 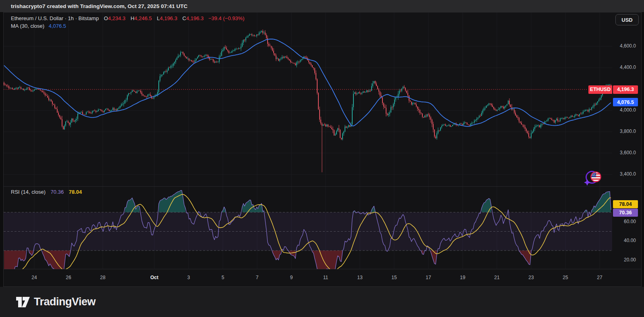 What do you see at coordinates (622, 110) in the screenshot?
I see `price-axis-label: 4,000.0` at bounding box center [622, 110].